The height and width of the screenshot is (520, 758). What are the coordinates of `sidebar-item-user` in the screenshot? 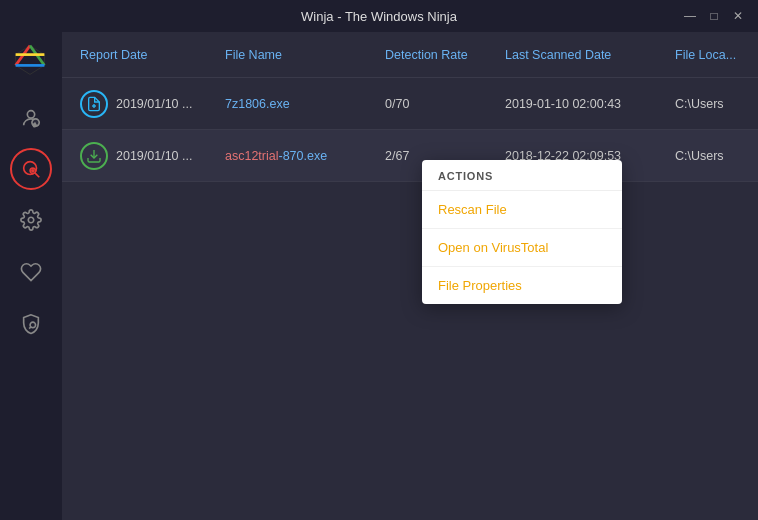 It's located at (31, 118).